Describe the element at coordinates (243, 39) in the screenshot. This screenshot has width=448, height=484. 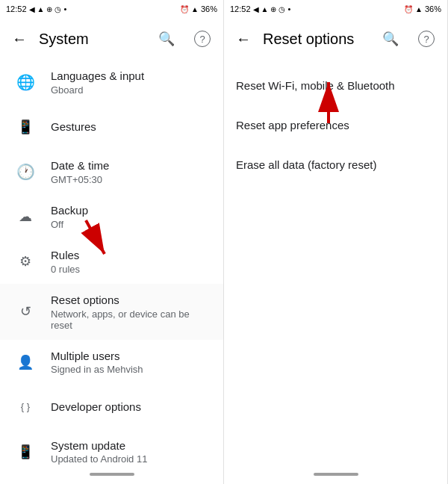
I see `back-button-right: ←` at that location.